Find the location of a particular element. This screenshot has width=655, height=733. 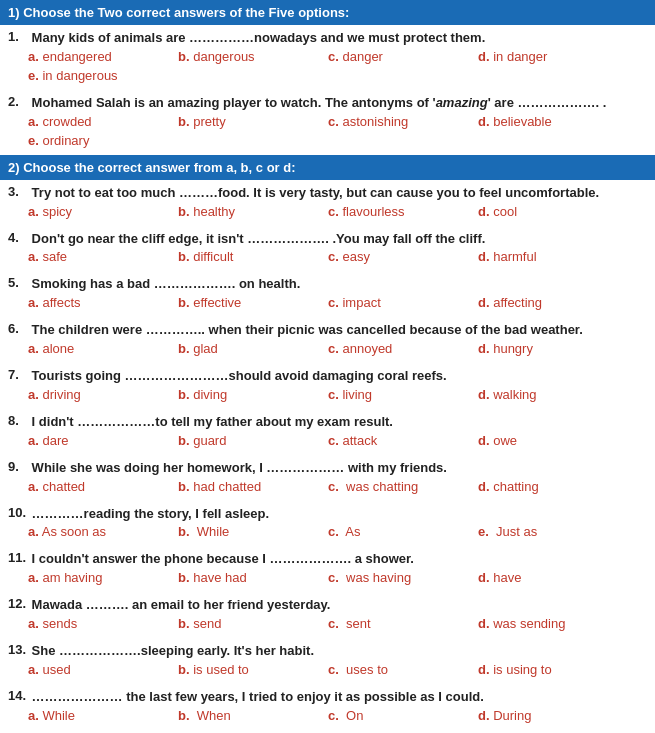

q14-opt-a: a. While is located at coordinates (99, 716).